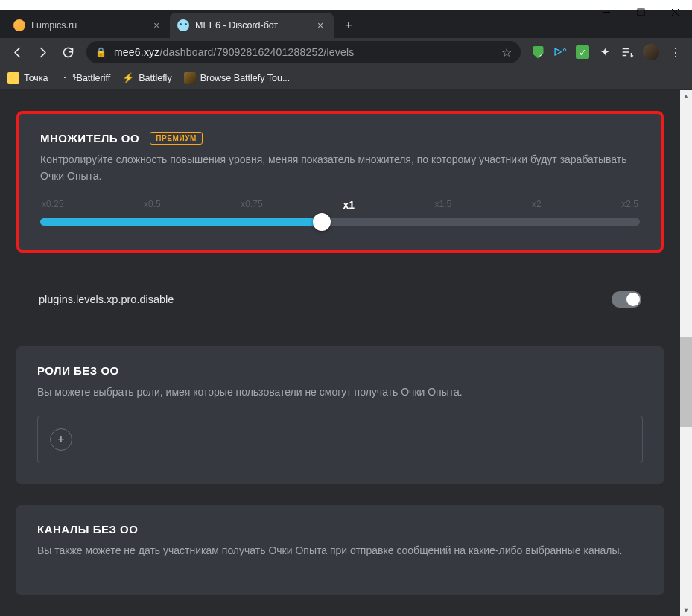 This screenshot has height=616, width=692. I want to click on bookmark-label: Browse Battlefy Tou..., so click(246, 78).